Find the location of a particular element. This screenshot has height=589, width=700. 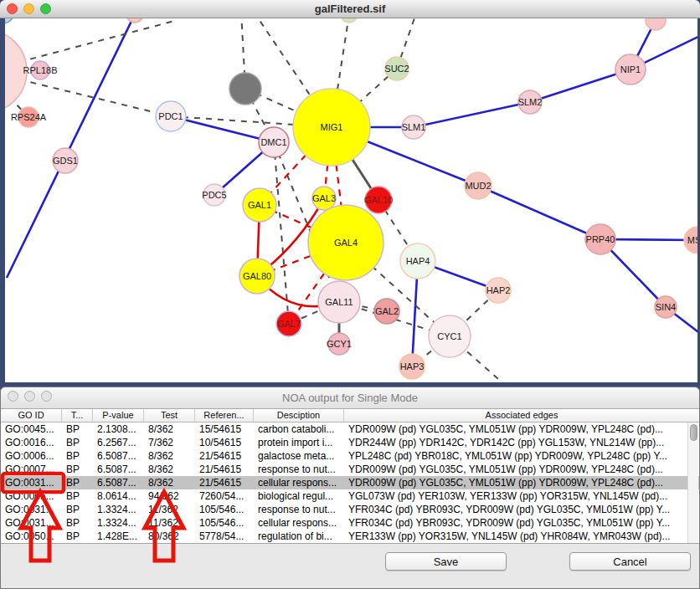

edge-slm2-nip1 is located at coordinates (580, 85).